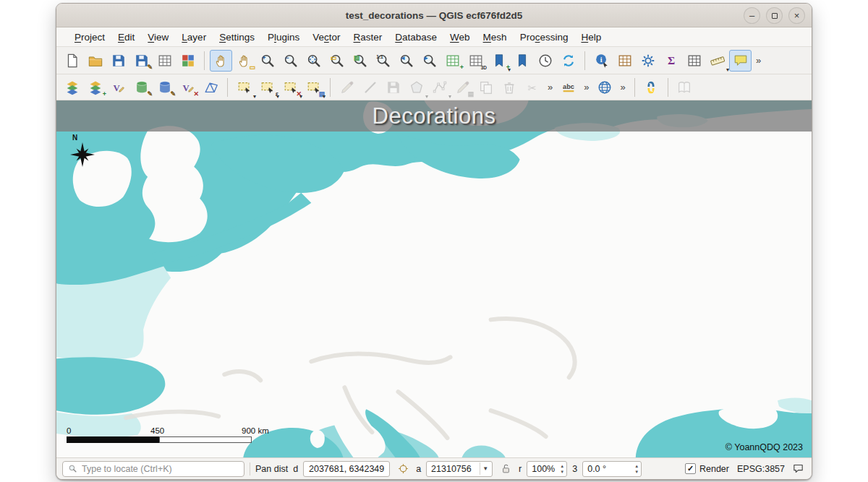  I want to click on refresh-map, so click(569, 61).